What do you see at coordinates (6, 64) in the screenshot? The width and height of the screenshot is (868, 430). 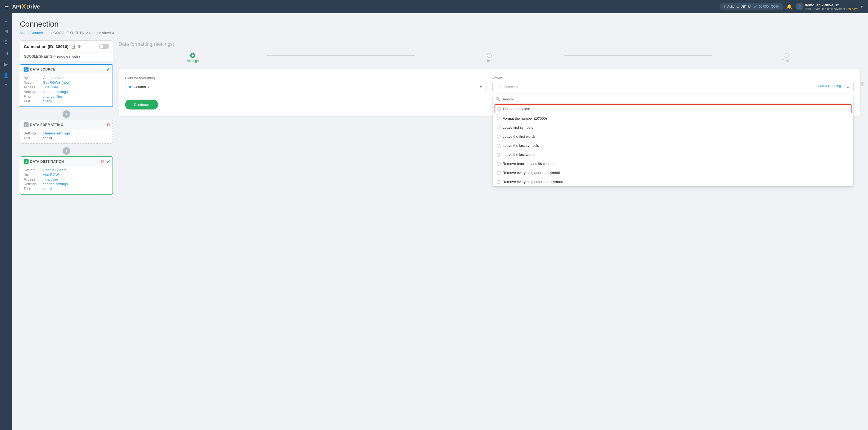 I see `sidebar-item-play: ▶` at bounding box center [6, 64].